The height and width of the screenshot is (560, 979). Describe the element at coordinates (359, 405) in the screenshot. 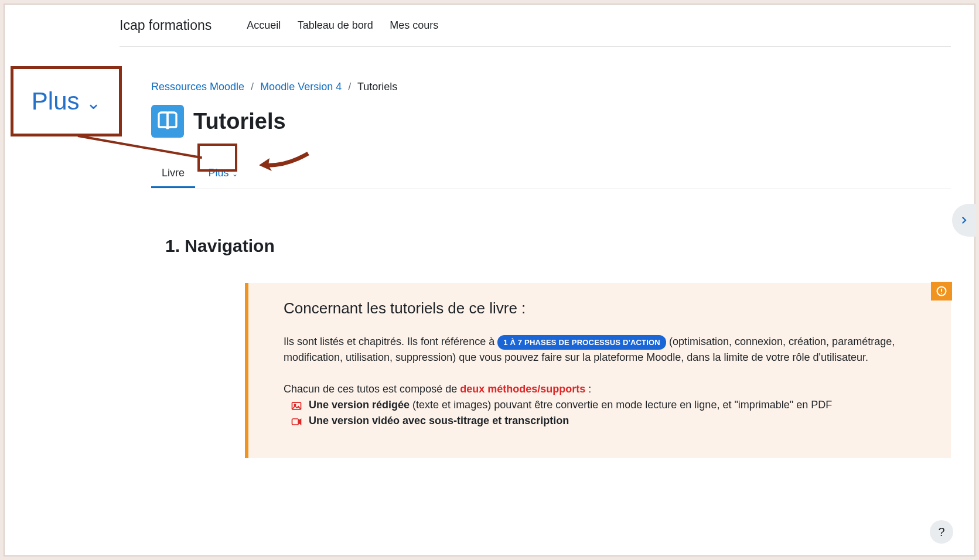

I see `info-li1-bold: Une version rédigée` at that location.